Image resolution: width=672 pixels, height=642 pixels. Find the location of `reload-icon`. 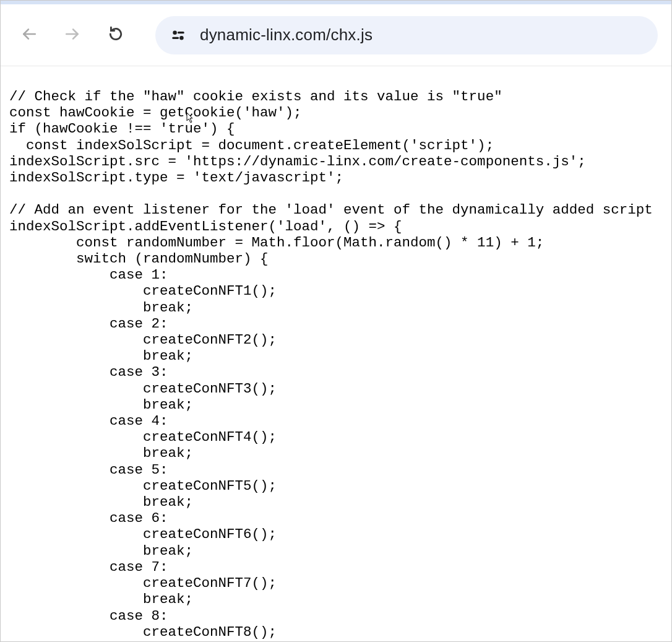

reload-icon is located at coordinates (116, 35).